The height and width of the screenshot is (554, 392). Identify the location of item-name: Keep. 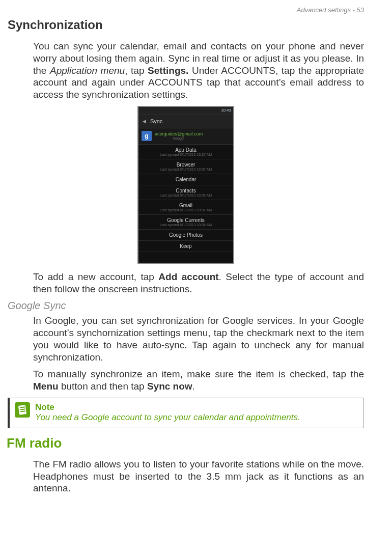
(186, 246).